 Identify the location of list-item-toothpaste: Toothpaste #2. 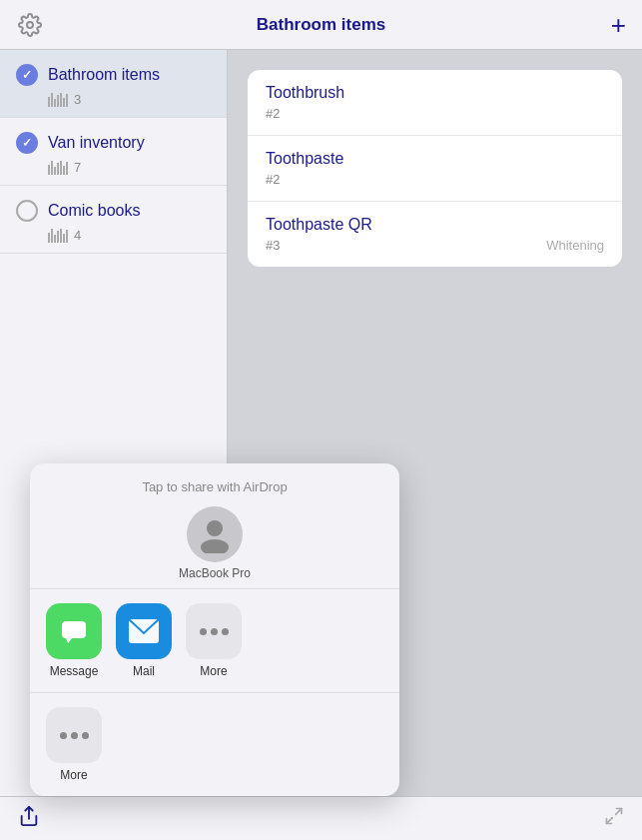
(435, 169).